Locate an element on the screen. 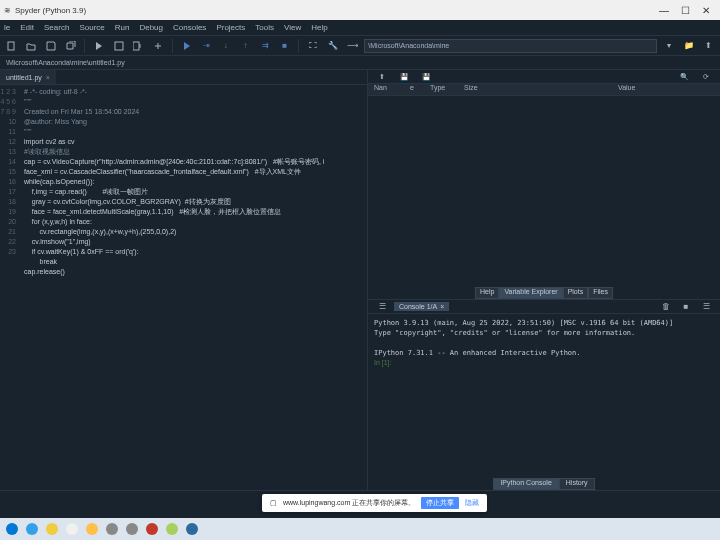 This screenshot has width=720, height=540. console-tab-ipython: IPython Console is located at coordinates (526, 484).